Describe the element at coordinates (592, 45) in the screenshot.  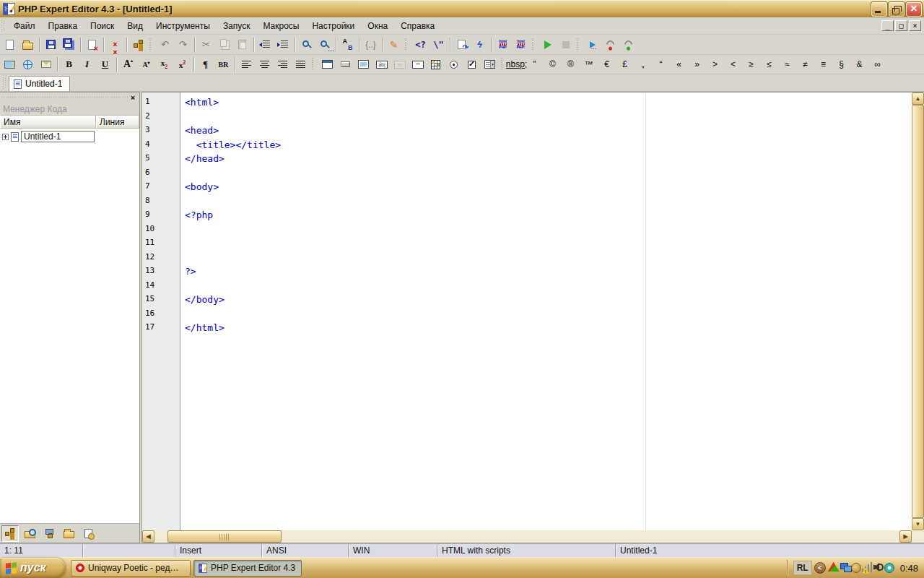
I see `debug-button` at that location.